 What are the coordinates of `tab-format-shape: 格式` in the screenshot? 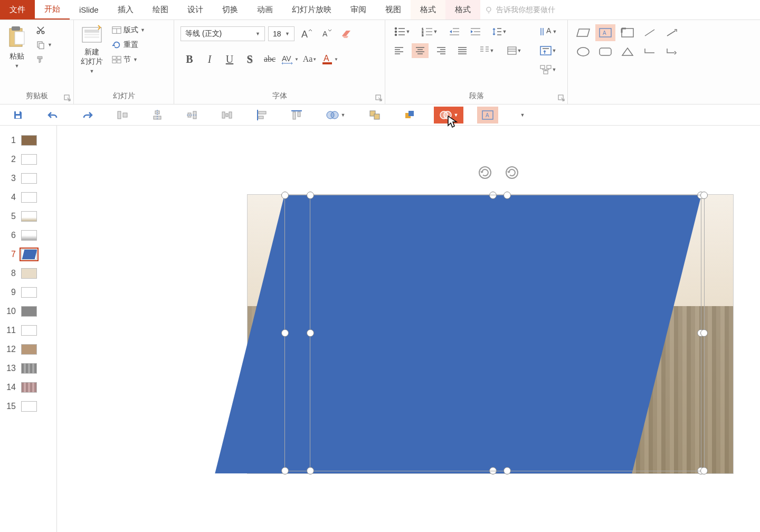 It's located at (463, 10).